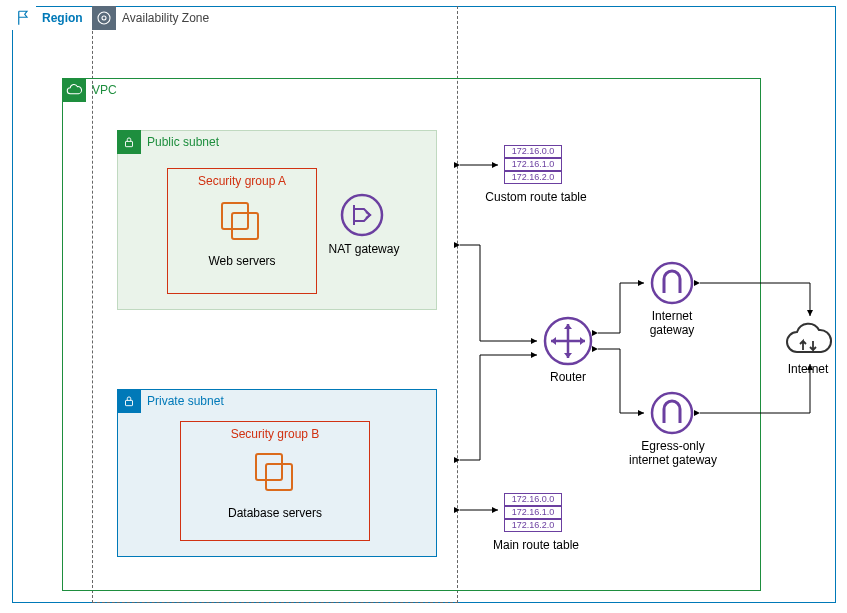 This screenshot has width=847, height=613. I want to click on nat-gateway-icon, so click(362, 215).